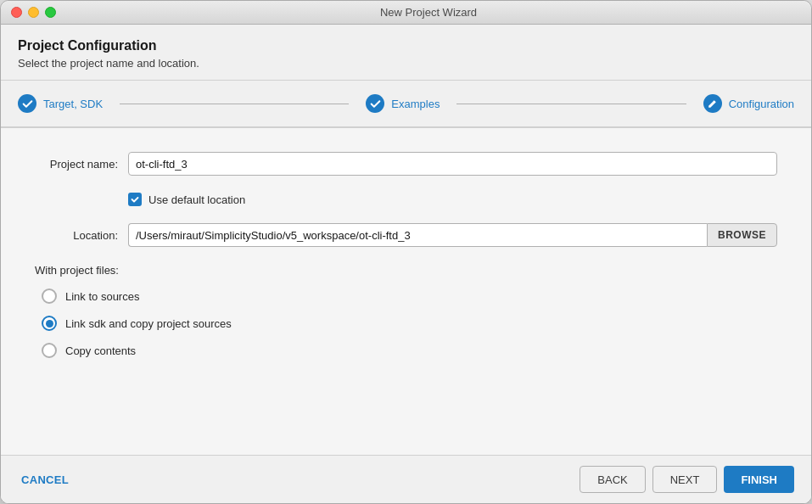 This screenshot has width=812, height=504. Describe the element at coordinates (27, 104) in the screenshot. I see `step-target-sdk-icon` at that location.